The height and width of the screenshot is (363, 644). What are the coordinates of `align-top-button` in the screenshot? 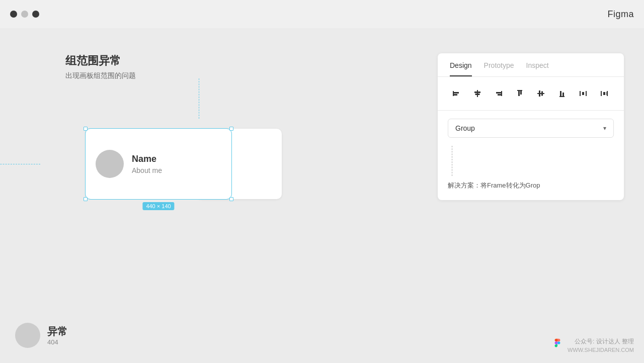 It's located at (520, 94).